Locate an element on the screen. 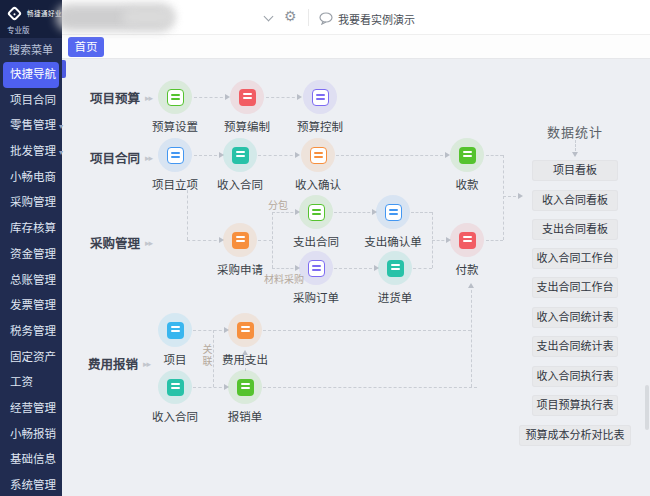 Image resolution: width=650 pixels, height=496 pixels. search-menu-button: 搜索菜单 is located at coordinates (31, 50).